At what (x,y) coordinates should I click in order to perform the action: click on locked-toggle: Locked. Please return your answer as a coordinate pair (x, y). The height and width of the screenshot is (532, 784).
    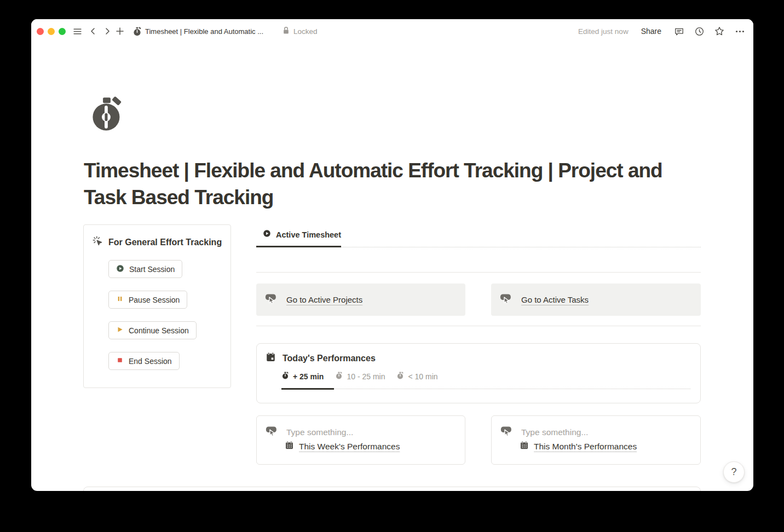
    Looking at the image, I should click on (300, 31).